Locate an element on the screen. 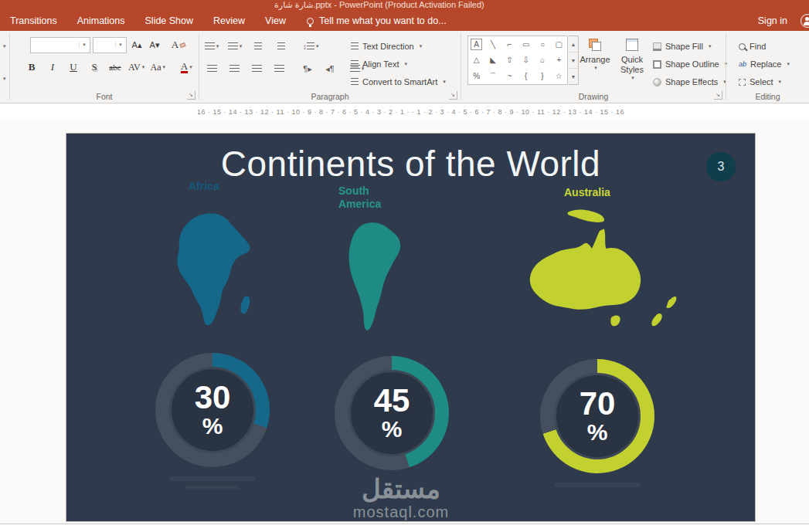 This screenshot has height=532, width=809. sign-in-button: Sign in is located at coordinates (773, 21).